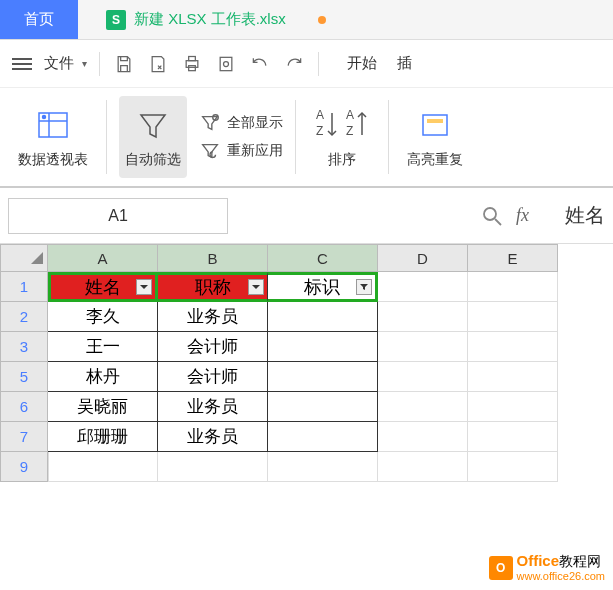 The image size is (613, 590). I want to click on tab-bar: 首页 S 新建 XLSX 工作表.xlsx, so click(306, 20).